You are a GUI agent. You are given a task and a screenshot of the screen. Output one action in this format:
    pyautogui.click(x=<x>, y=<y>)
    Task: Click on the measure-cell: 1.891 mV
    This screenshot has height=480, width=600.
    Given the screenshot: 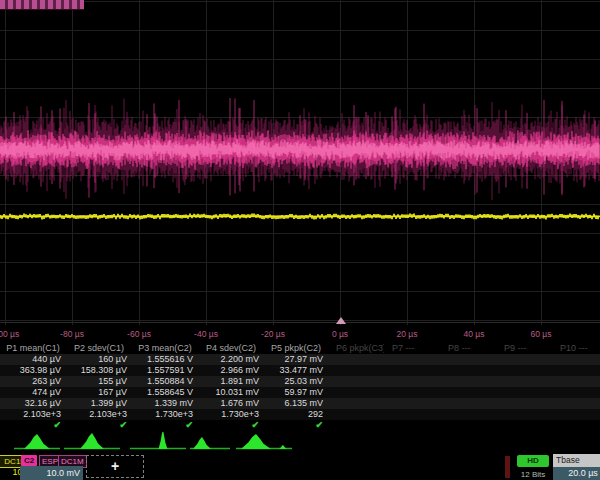 What is the action you would take?
    pyautogui.click(x=231, y=382)
    